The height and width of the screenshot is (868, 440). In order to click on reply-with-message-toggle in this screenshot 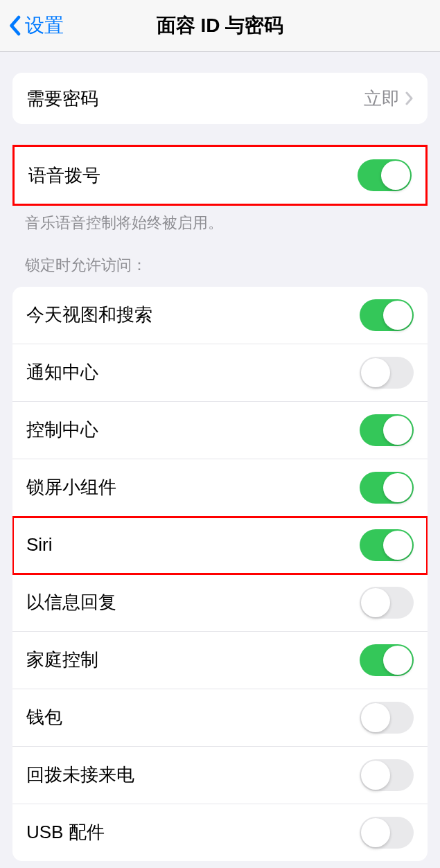, I will do `click(387, 603)`.